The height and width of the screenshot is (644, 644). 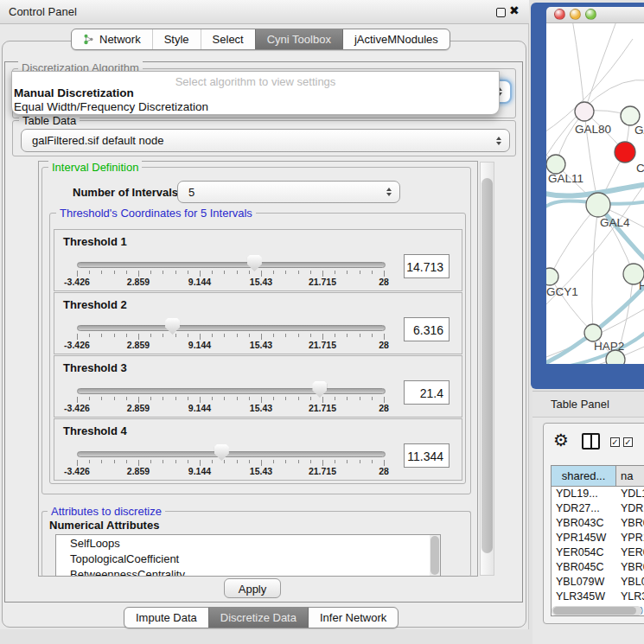 What do you see at coordinates (261, 617) in the screenshot?
I see `bottom-tab-bar: Impute DataDiscretize DataInfer Network` at bounding box center [261, 617].